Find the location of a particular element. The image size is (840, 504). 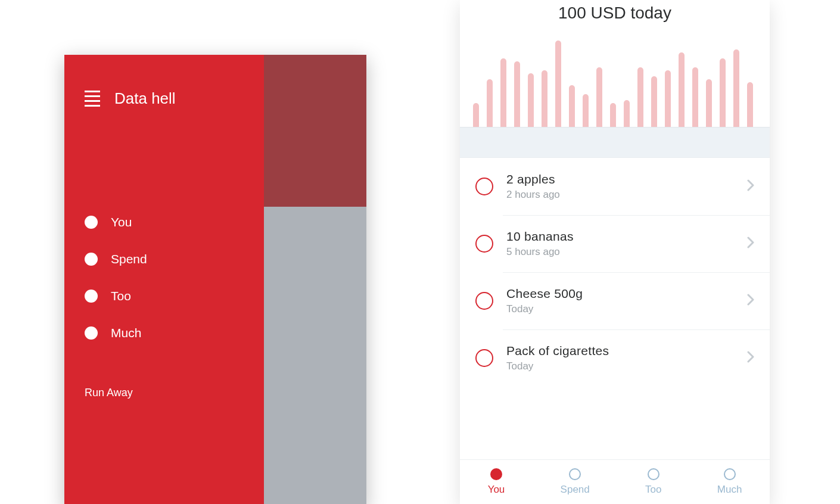

list-item: 10 bananas5 hours ago is located at coordinates (615, 244).